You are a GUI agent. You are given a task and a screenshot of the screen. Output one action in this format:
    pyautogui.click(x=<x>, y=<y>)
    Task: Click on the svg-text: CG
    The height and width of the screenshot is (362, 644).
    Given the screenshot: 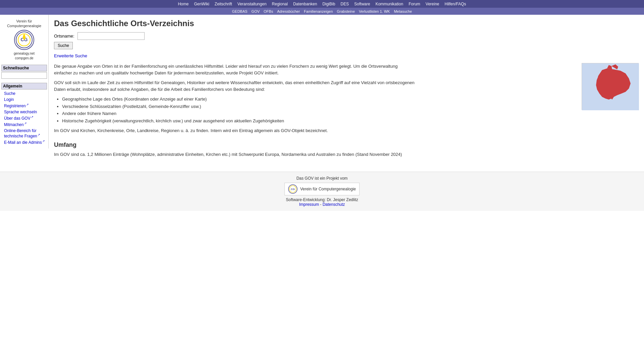 What is the action you would take?
    pyautogui.click(x=293, y=189)
    